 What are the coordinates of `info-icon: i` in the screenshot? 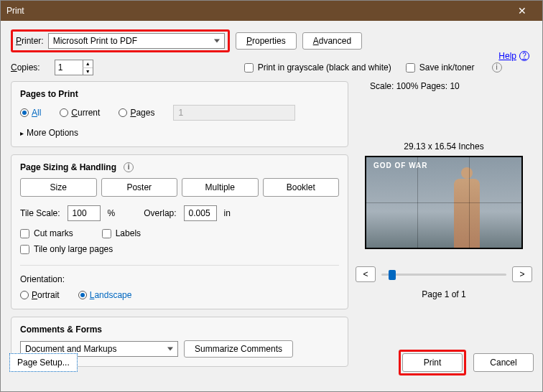 It's located at (497, 67).